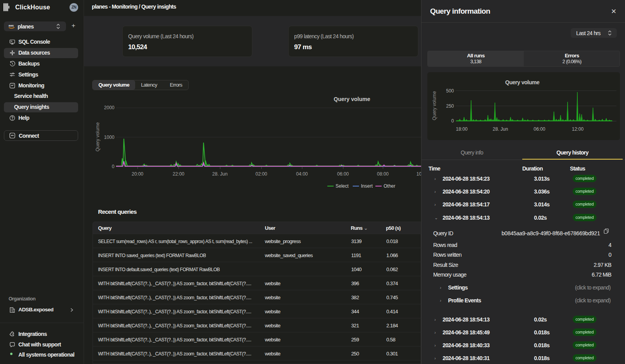 This screenshot has height=364, width=625. What do you see at coordinates (450, 91) in the screenshot?
I see `svg-text: 500` at bounding box center [450, 91].